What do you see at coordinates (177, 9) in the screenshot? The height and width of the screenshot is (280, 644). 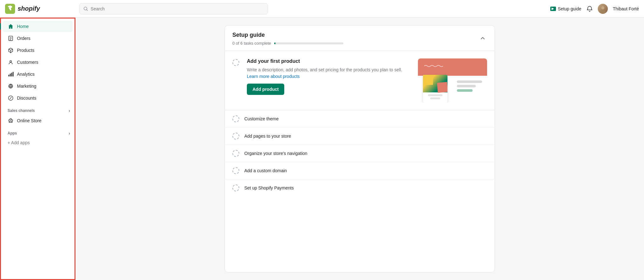 I see `search-input` at bounding box center [177, 9].